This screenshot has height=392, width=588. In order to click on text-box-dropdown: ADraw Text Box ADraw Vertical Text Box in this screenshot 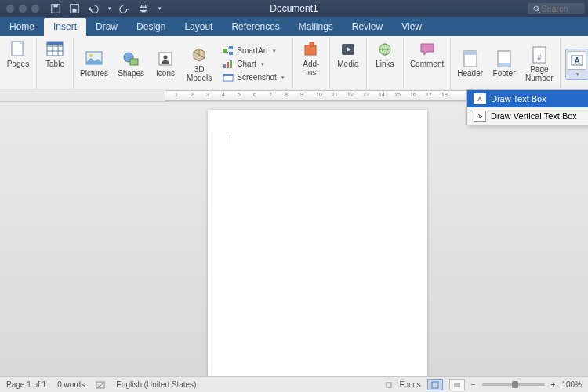, I will do `click(527, 107)`.